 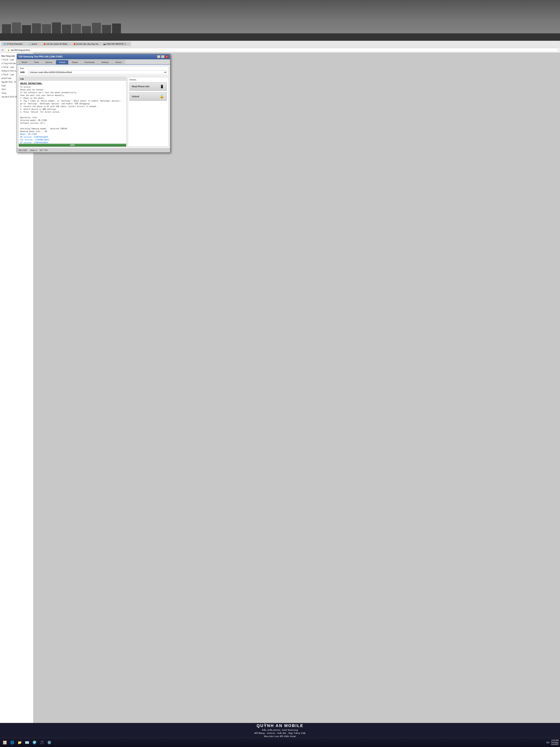 I want to click on adb-select: Unknown model offline ADBSN:5200c8e9ecc8…, so click(x=97, y=72).